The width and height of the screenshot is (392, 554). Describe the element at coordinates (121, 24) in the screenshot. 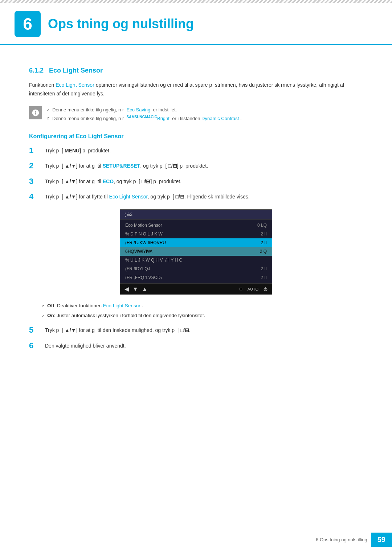

I see `chapter-title: Ops tning og nulstilling` at that location.